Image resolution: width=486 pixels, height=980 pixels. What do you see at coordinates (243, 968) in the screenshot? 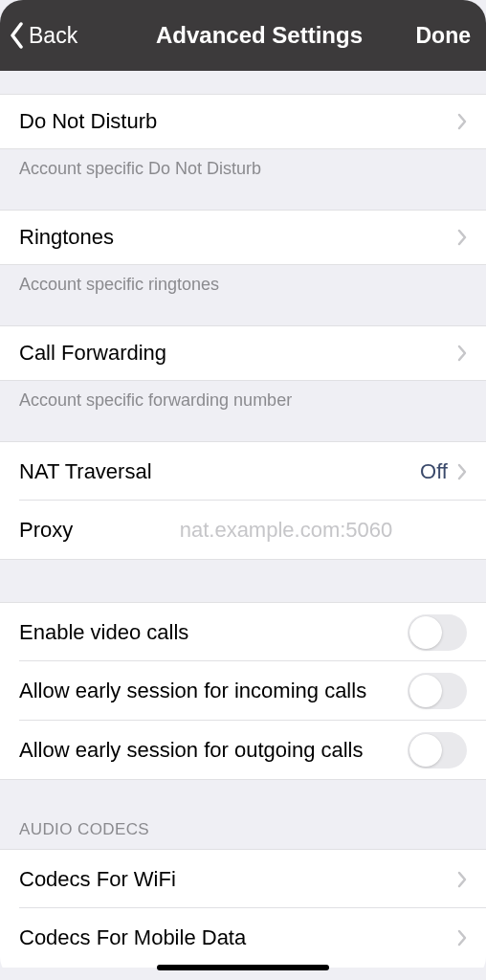
I see `home-indicator` at bounding box center [243, 968].